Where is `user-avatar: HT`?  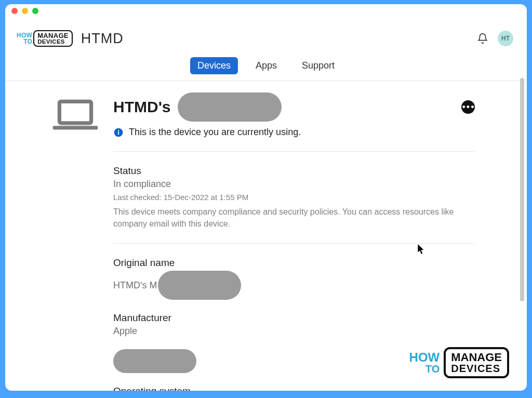 user-avatar: HT is located at coordinates (506, 38).